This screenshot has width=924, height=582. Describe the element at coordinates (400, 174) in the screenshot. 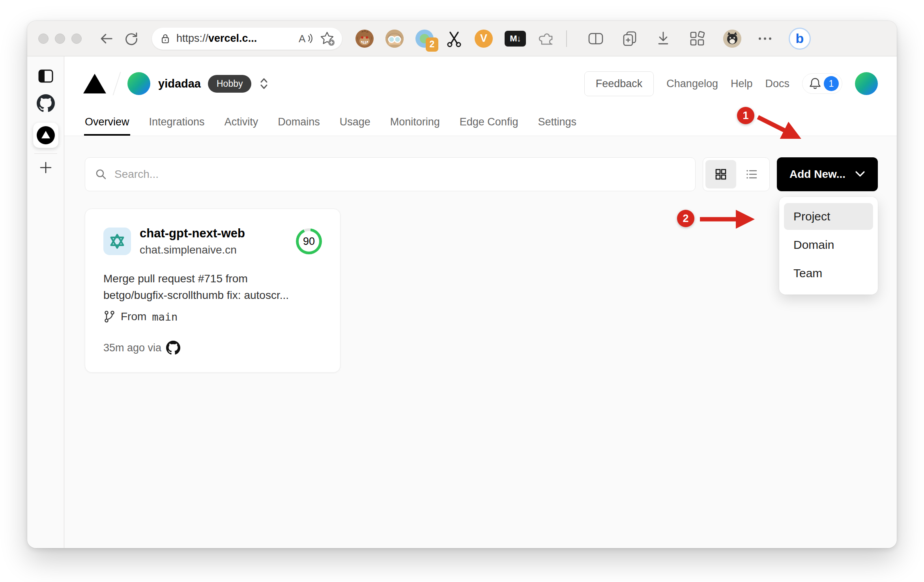

I see `search-input` at that location.